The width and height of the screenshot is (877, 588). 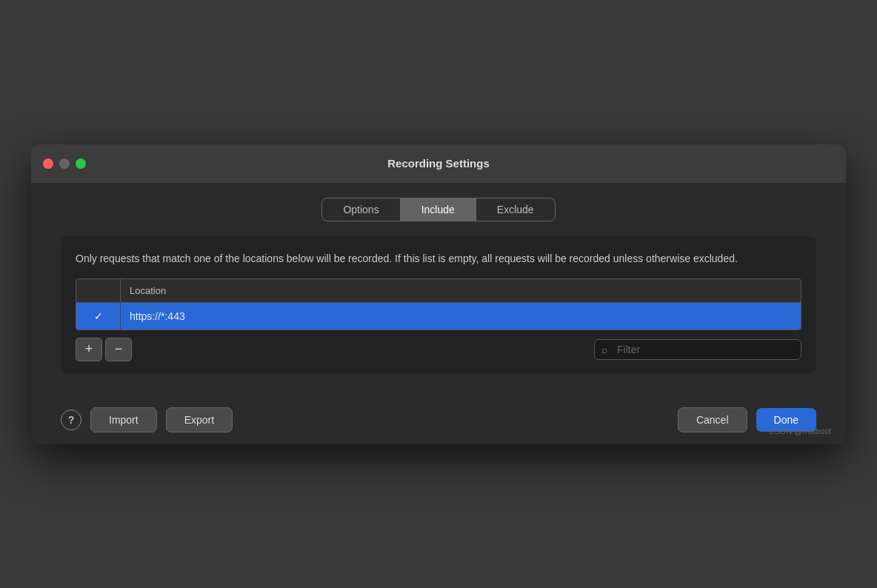 What do you see at coordinates (64, 164) in the screenshot?
I see `minimize-button` at bounding box center [64, 164].